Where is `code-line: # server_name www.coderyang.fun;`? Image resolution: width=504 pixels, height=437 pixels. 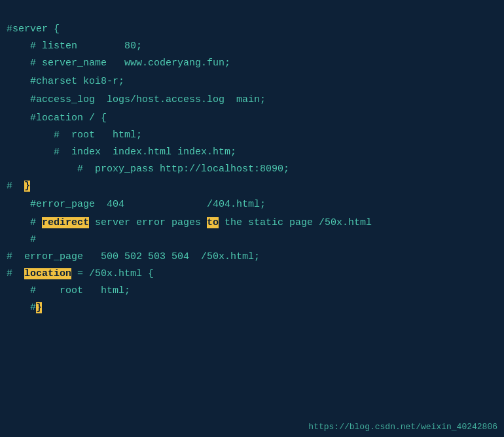 code-line: # server_name www.coderyang.fun; is located at coordinates (252, 63).